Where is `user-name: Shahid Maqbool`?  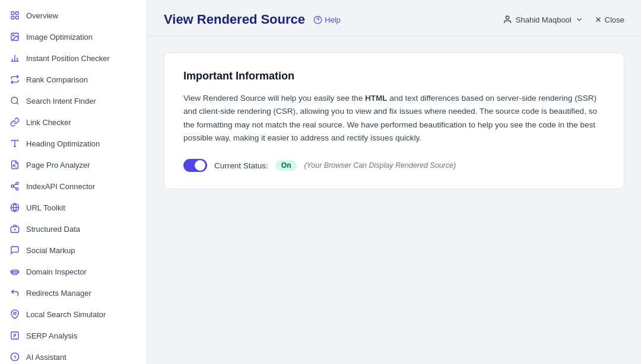
user-name: Shahid Maqbool is located at coordinates (544, 20).